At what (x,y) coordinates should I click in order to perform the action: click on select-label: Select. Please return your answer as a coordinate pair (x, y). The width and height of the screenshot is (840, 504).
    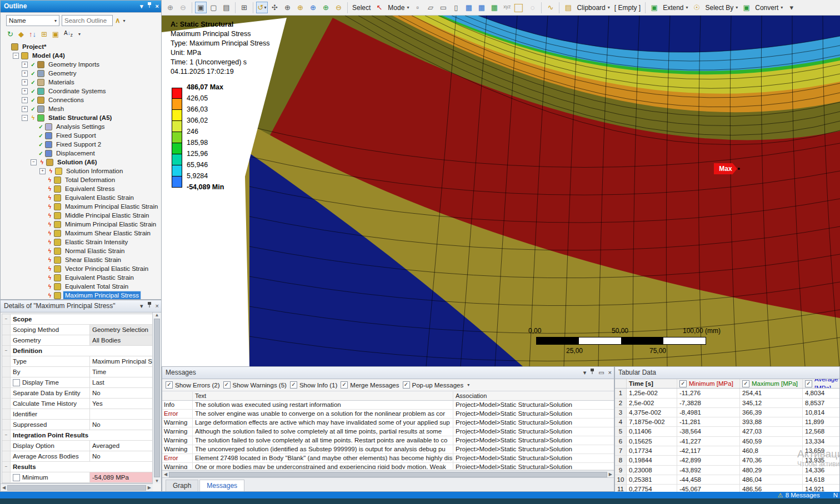
    Looking at the image, I should click on (361, 8).